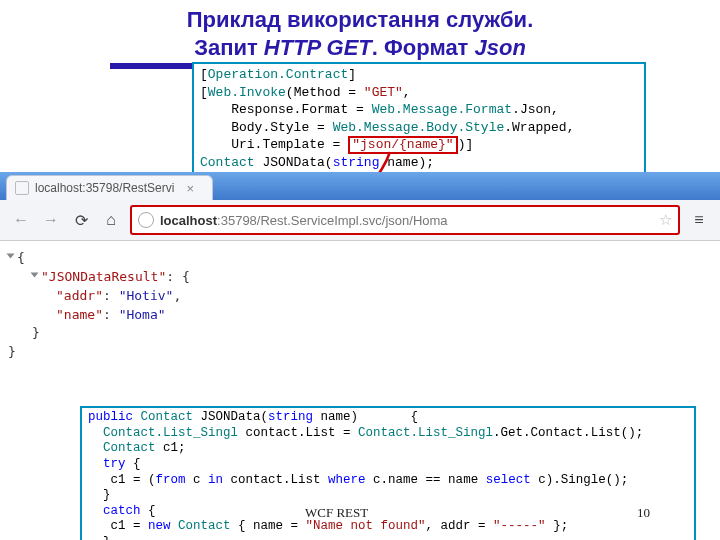 This screenshot has height=540, width=720. I want to click on json-addr-value: "Hotiv", so click(146, 296).